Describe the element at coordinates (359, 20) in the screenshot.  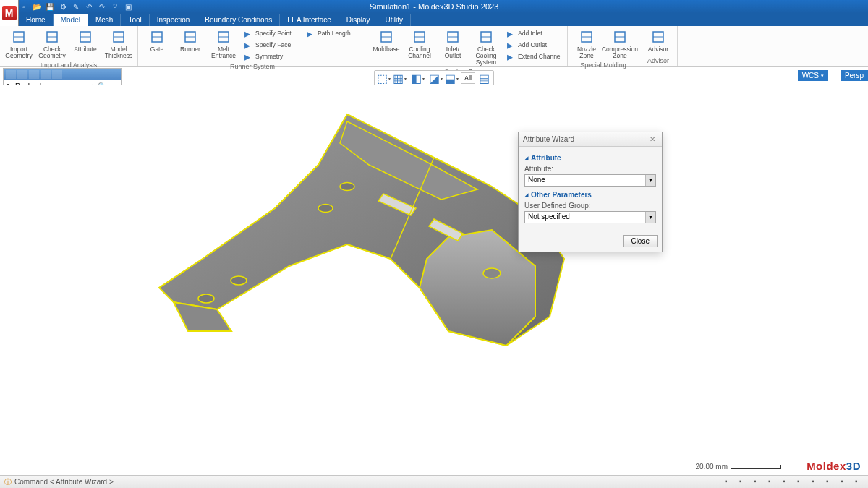
I see `tab-display: Display` at that location.